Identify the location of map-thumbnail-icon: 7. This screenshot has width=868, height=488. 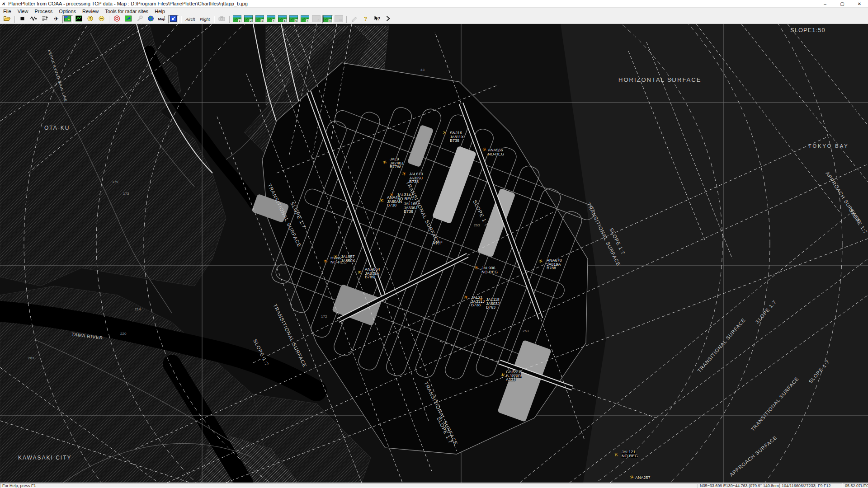
(305, 19).